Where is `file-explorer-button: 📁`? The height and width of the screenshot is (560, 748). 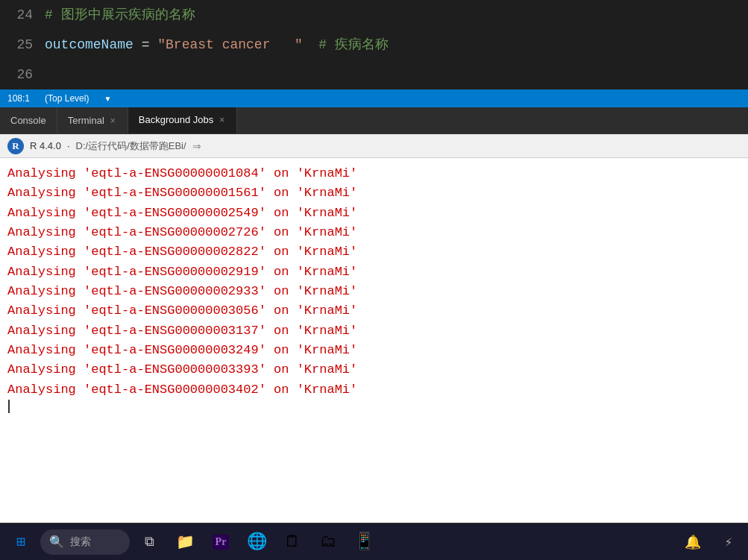 file-explorer-button: 📁 is located at coordinates (185, 542).